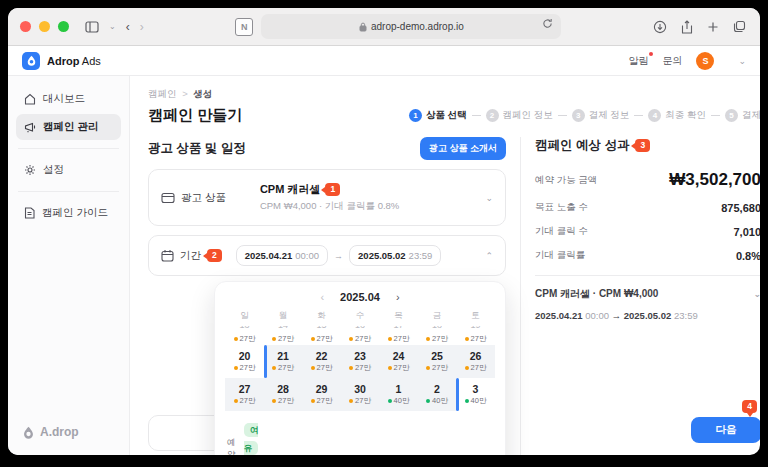 This screenshot has height=467, width=768. Describe the element at coordinates (360, 297) in the screenshot. I see `calendar-month-label: 2025.04` at that location.